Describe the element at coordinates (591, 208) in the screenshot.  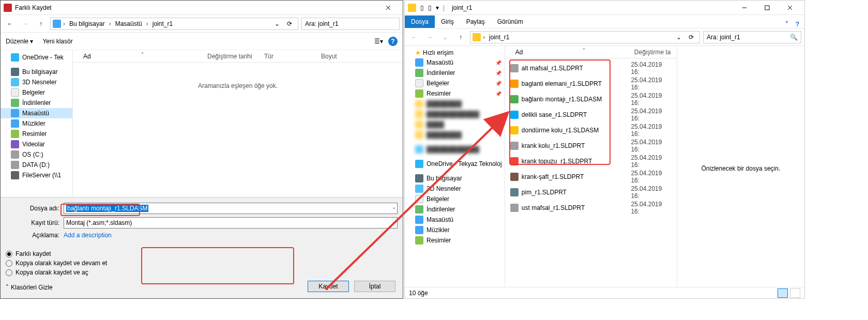
I see `file-row: ust mafsal_r1.SLDPRT25.04.2019 16:` at that location.